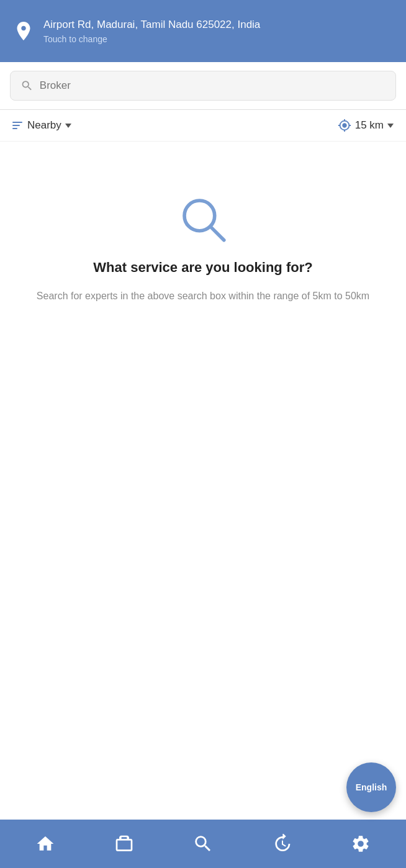 The height and width of the screenshot is (868, 406). I want to click on gps-icon, so click(345, 125).